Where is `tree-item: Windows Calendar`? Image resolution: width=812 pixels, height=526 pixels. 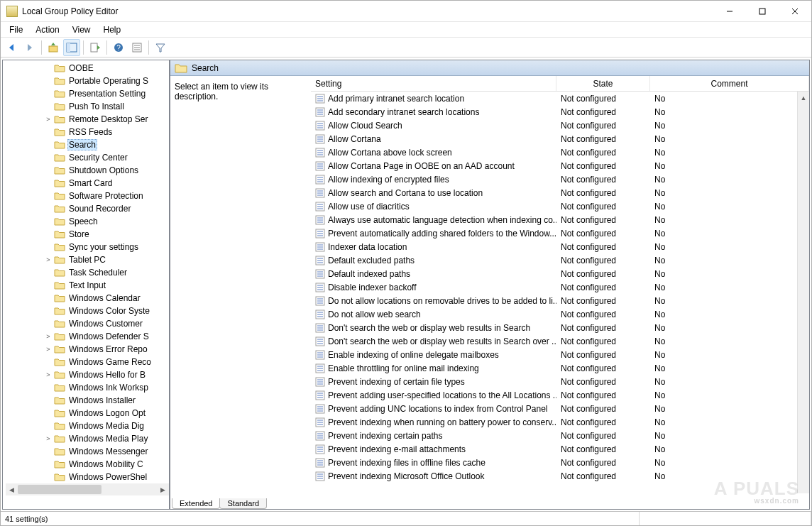 tree-item: Windows Calendar is located at coordinates (87, 298).